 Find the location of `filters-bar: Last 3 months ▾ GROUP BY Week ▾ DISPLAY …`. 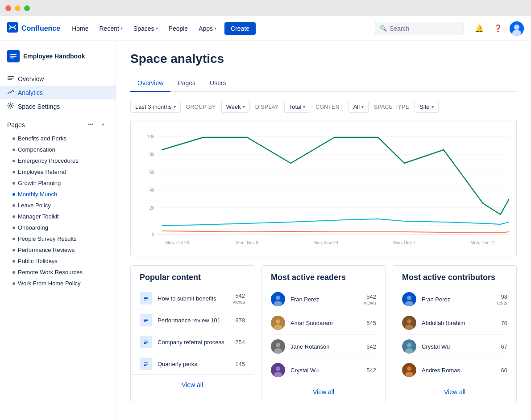

filters-bar: Last 3 months ▾ GROUP BY Week ▾ DISPLAY … is located at coordinates (324, 107).